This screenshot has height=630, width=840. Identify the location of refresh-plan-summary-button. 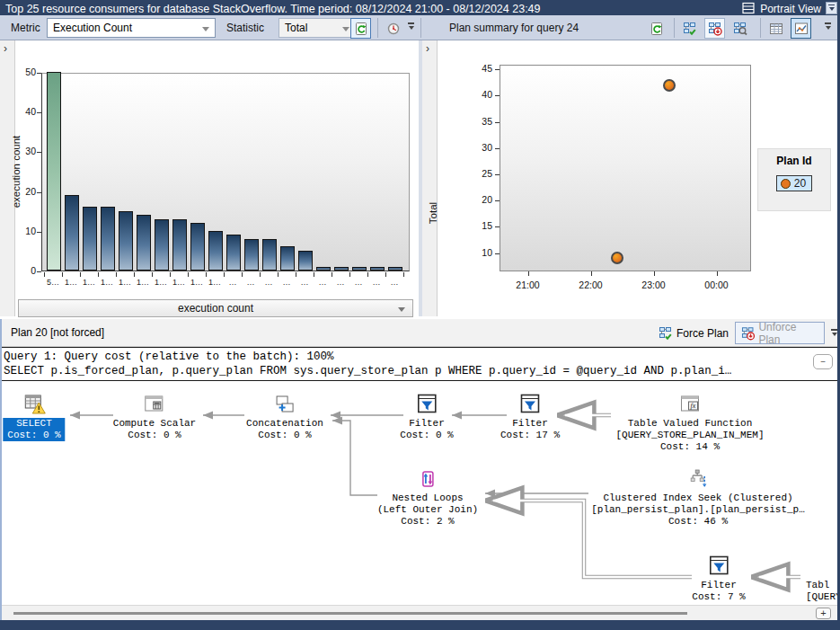
(656, 29).